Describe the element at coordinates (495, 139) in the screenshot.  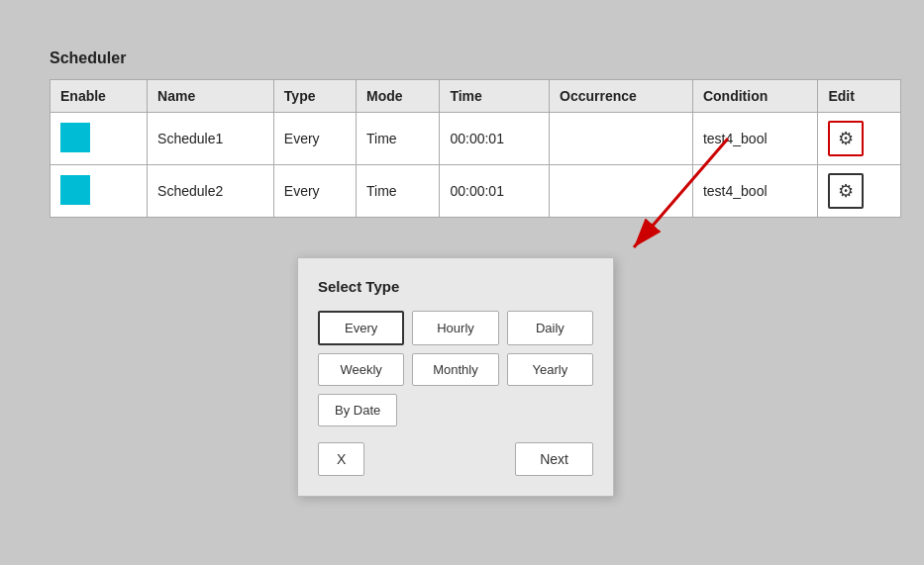
I see `time-cell-1: 00:00:01` at that location.